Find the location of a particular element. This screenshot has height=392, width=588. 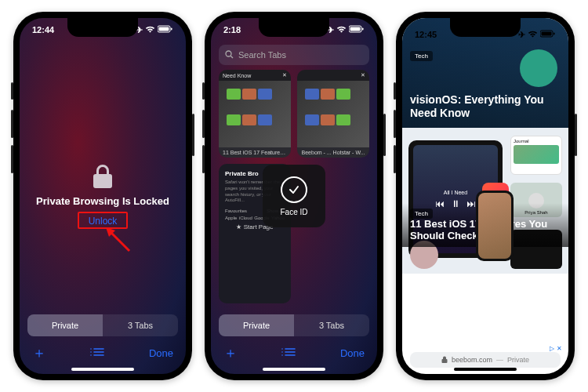

category-badge: Tech is located at coordinates (422, 56).